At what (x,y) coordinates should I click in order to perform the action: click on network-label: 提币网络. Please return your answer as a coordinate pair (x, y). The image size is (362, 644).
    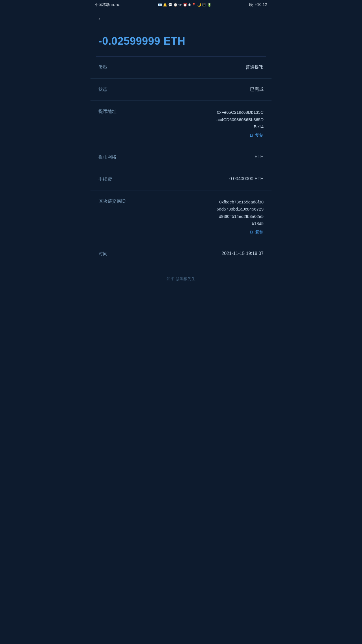
    Looking at the image, I should click on (110, 157).